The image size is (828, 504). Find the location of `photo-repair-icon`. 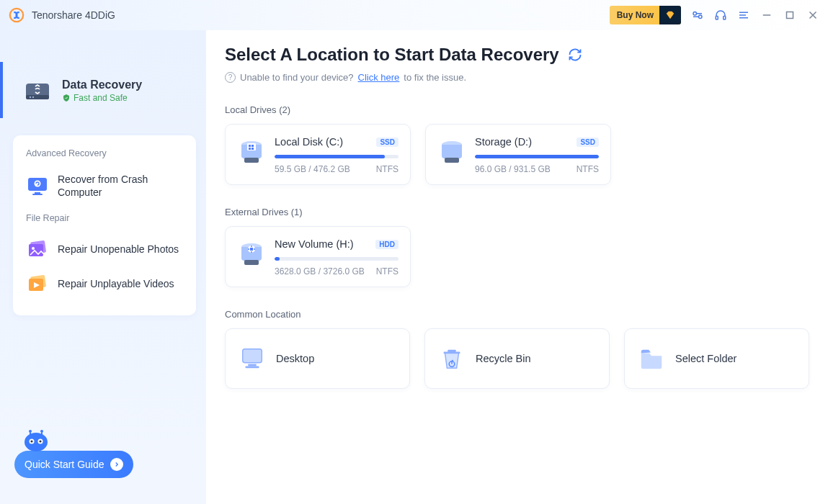

photo-repair-icon is located at coordinates (37, 249).